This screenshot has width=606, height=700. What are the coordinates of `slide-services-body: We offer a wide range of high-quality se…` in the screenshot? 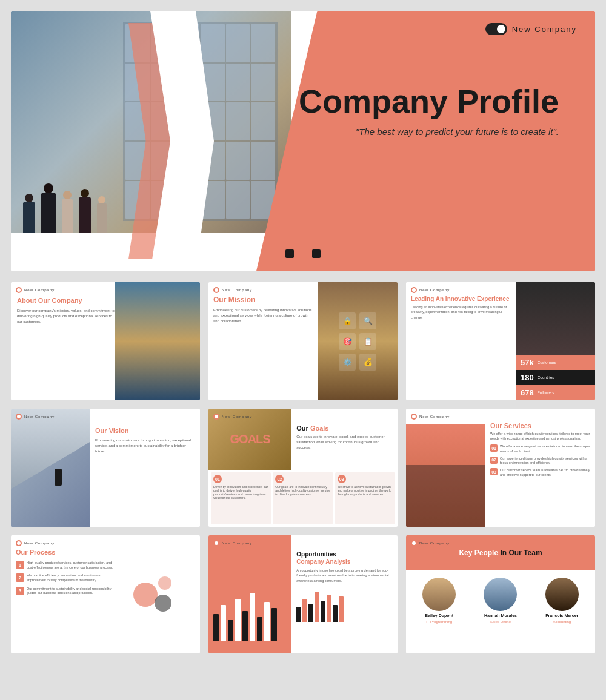 It's located at (541, 436).